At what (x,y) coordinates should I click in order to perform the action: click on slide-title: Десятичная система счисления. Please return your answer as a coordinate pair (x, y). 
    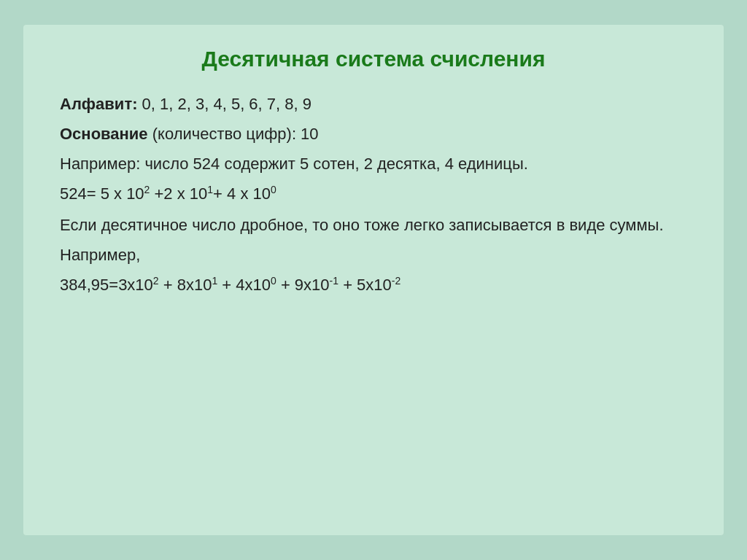
    Looking at the image, I should click on (374, 59).